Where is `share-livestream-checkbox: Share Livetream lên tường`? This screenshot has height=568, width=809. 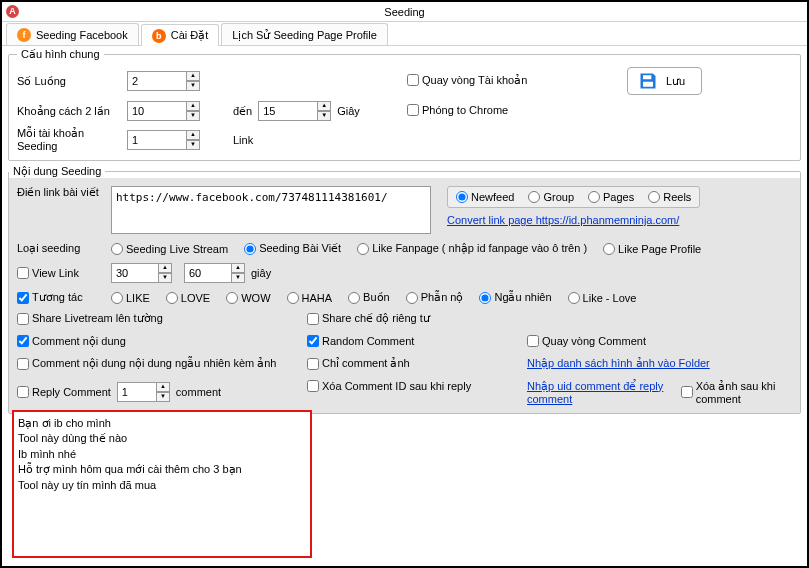 share-livestream-checkbox: Share Livetream lên tường is located at coordinates (90, 318).